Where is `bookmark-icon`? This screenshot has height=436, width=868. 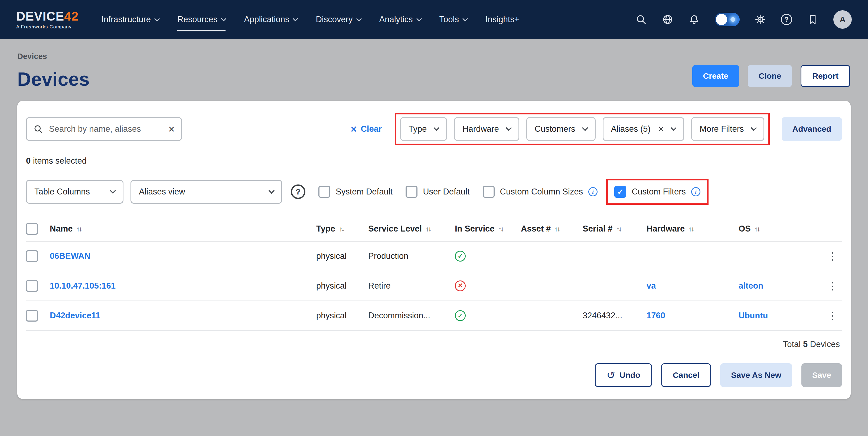
bookmark-icon is located at coordinates (813, 20).